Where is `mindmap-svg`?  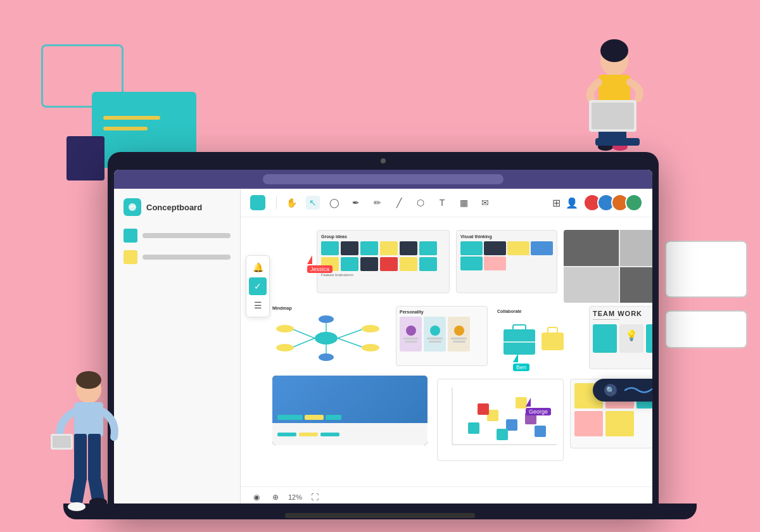 mindmap-svg is located at coordinates (326, 338).